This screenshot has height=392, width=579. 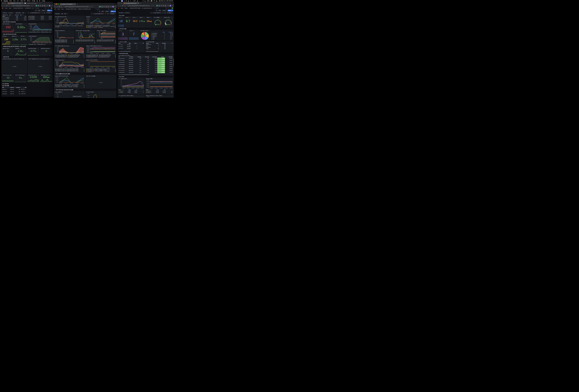 What do you see at coordinates (32, 6) in the screenshot?
I see `zoom-out-icon: ⊖` at bounding box center [32, 6].